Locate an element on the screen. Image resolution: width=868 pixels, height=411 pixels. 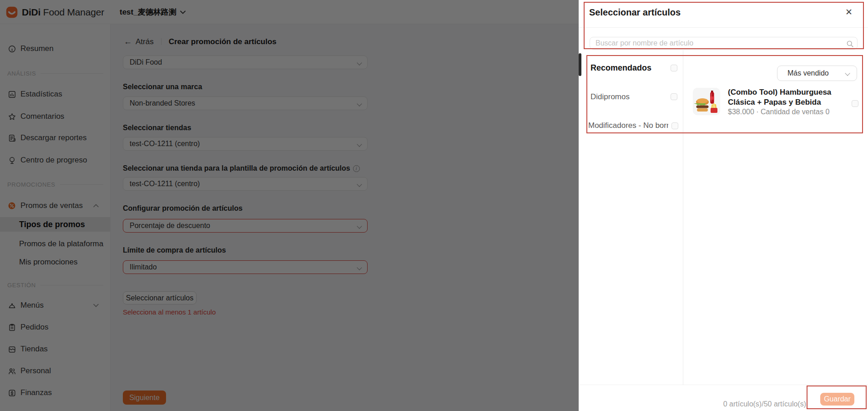
drawer-scrollbar is located at coordinates (580, 65).